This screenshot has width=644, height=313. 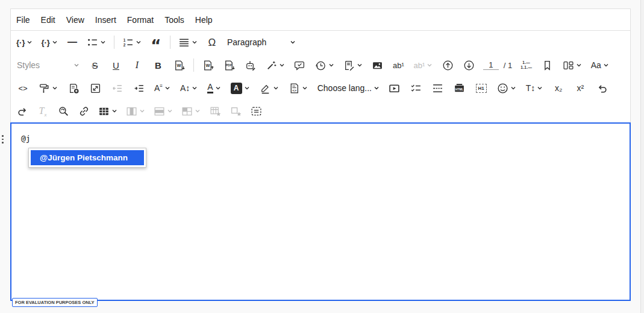 I want to click on bullet-list-icon, so click(x=96, y=42).